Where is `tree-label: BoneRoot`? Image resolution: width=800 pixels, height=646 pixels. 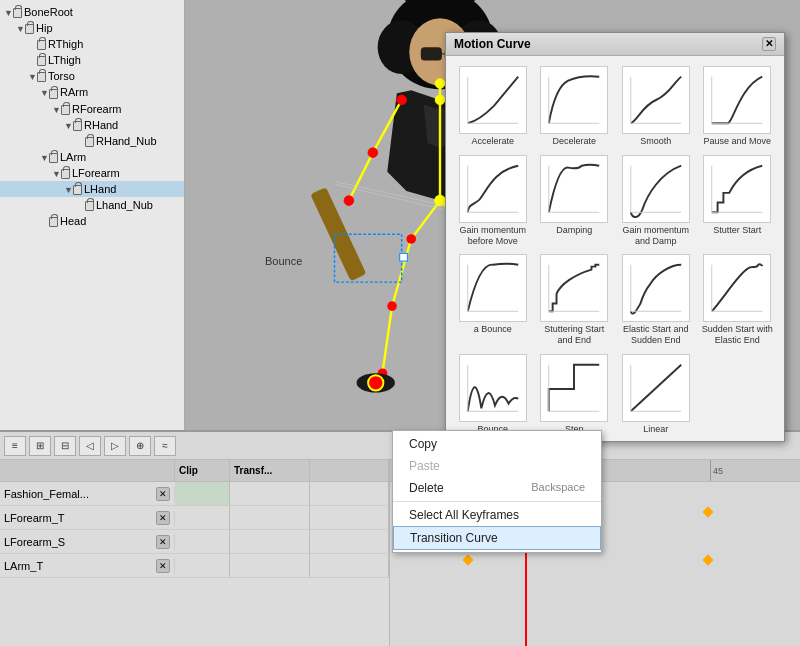 tree-label: BoneRoot is located at coordinates (48, 12).